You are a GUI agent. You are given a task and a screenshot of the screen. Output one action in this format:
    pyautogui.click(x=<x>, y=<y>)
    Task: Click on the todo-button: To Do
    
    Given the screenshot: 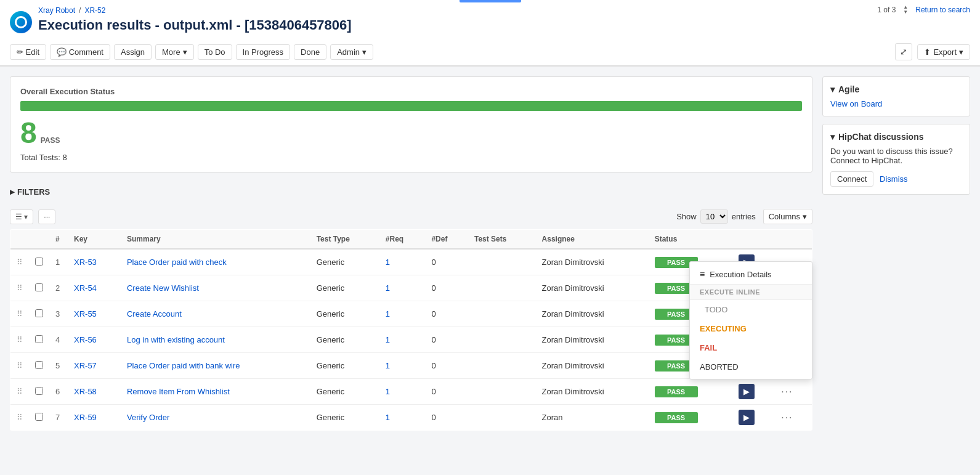 What is the action you would take?
    pyautogui.click(x=215, y=52)
    